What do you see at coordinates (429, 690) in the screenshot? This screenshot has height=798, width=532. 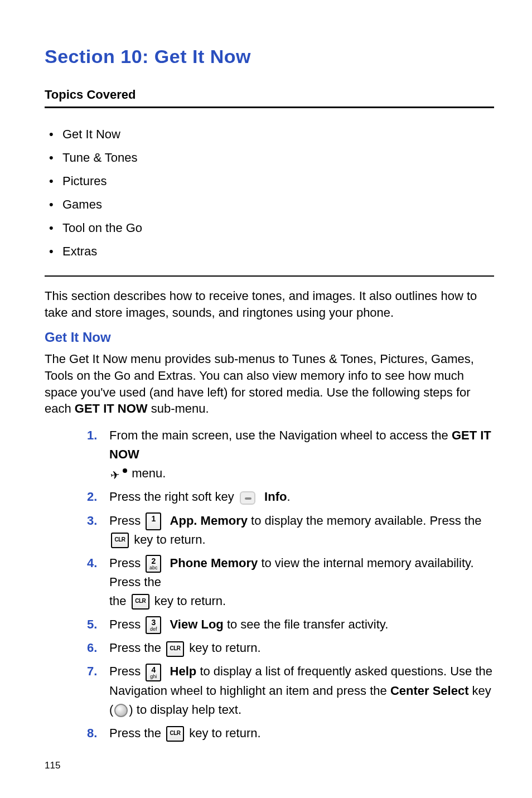 I see `bold-text: Center Select` at bounding box center [429, 690].